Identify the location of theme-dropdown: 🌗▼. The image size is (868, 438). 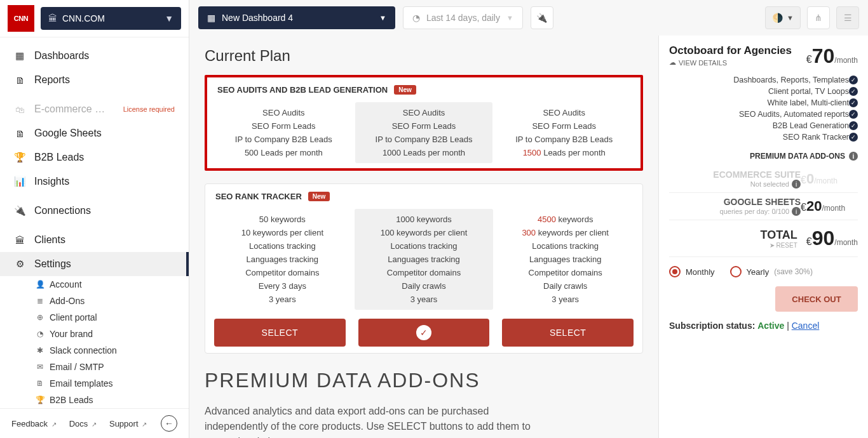
(783, 18).